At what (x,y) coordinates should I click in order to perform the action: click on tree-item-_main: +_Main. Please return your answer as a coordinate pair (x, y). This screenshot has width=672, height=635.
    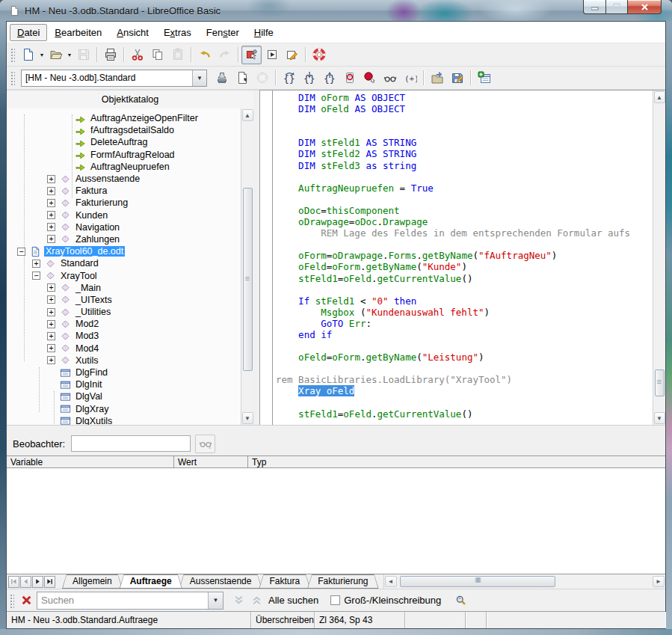
    Looking at the image, I should click on (124, 288).